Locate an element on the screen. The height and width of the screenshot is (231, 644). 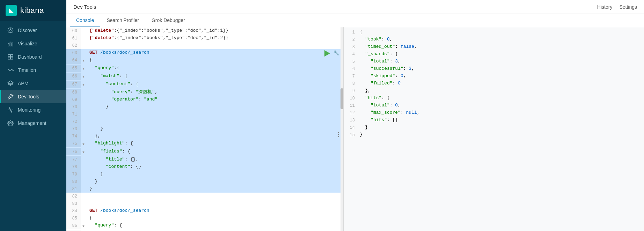
list-item: 3 "timed_out": false, is located at coordinates (494, 47).